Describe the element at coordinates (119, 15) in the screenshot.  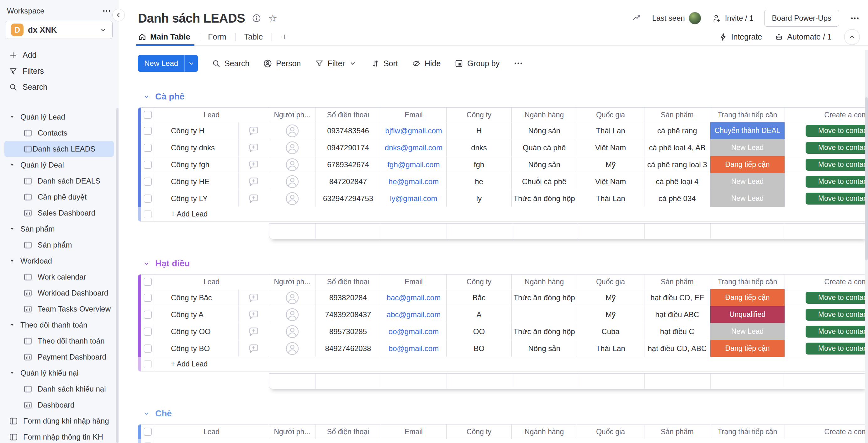
I see `sidebar-collapse-button` at that location.